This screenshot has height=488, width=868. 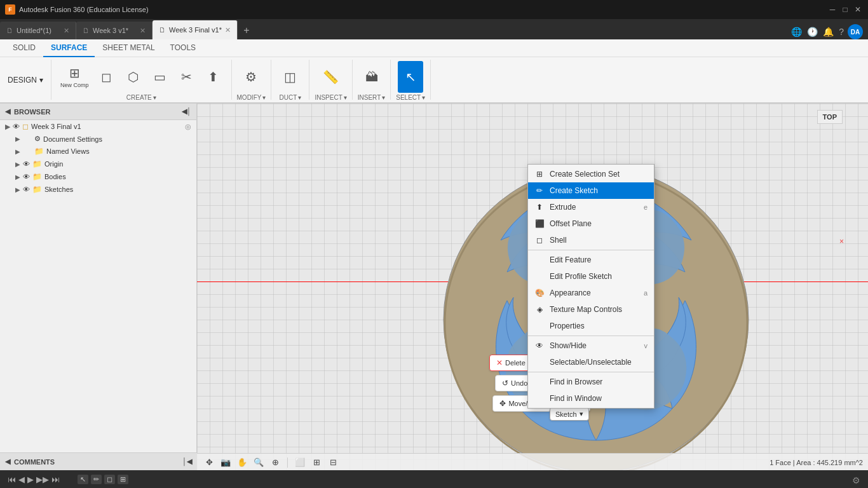 I want to click on toolbar-btn-shape2: ⬡, so click(x=133, y=77).